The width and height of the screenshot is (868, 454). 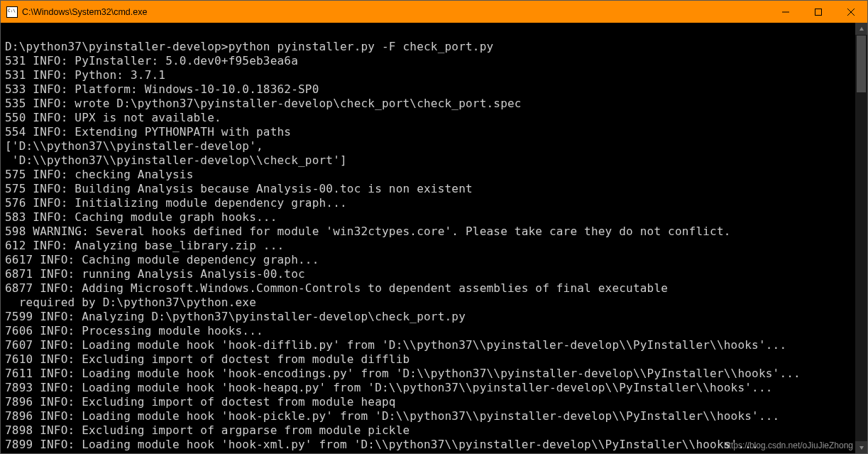 What do you see at coordinates (851, 11) in the screenshot?
I see `close-button` at bounding box center [851, 11].